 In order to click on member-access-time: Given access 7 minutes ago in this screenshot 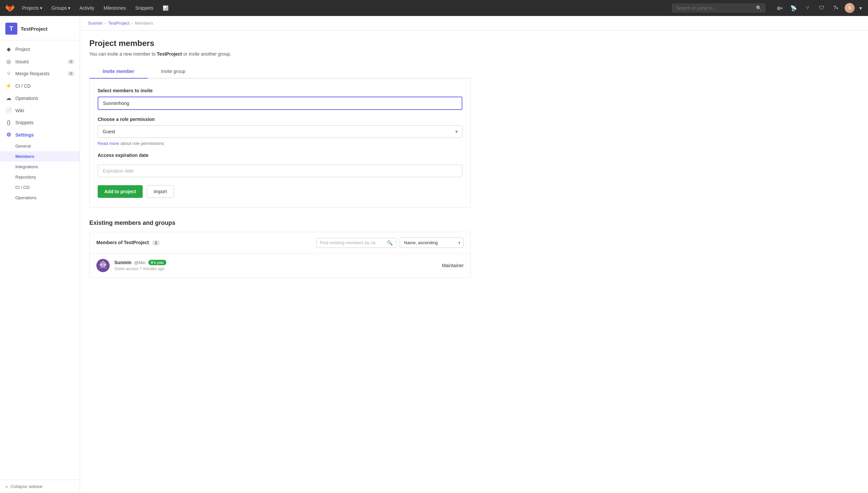, I will do `click(276, 269)`.